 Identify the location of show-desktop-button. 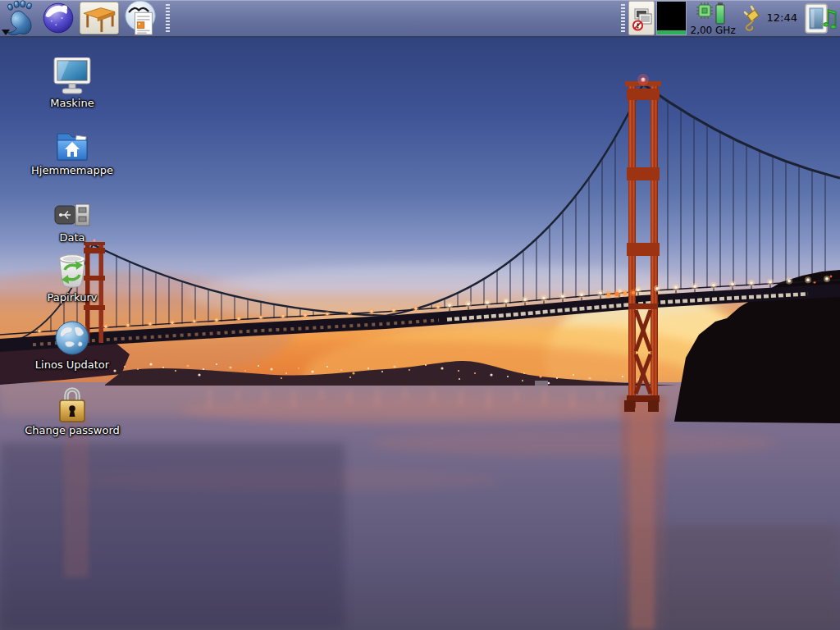
(99, 18).